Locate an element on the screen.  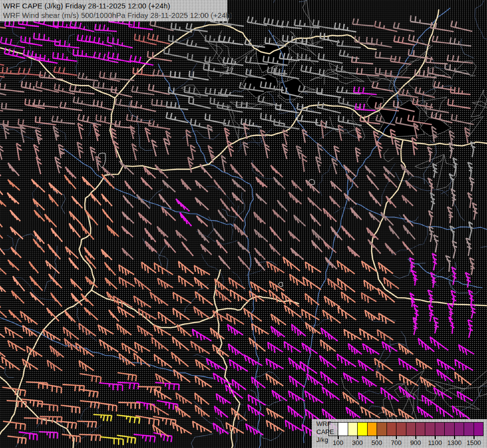
colorbar-tick-label: 100 is located at coordinates (338, 443).